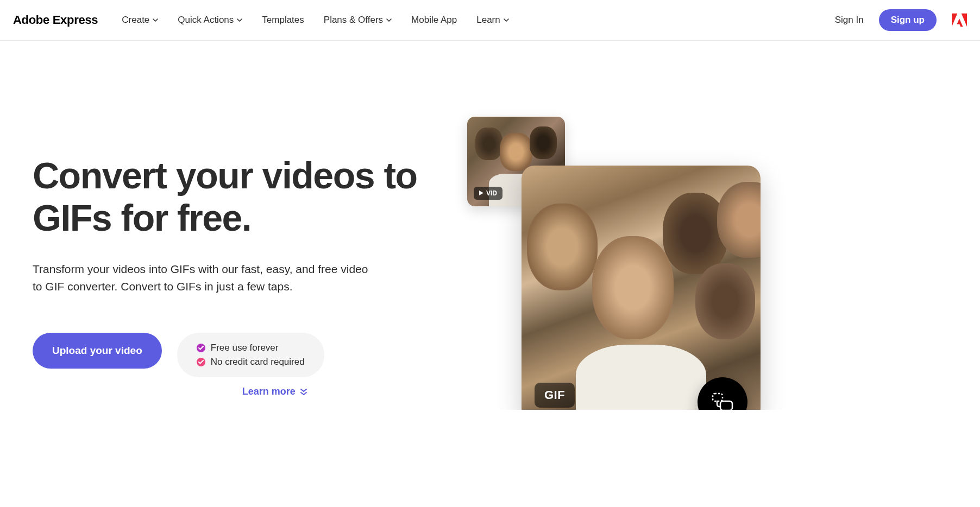 The image size is (980, 507). I want to click on benefits-block: Free use forever No credit card required…, so click(251, 365).